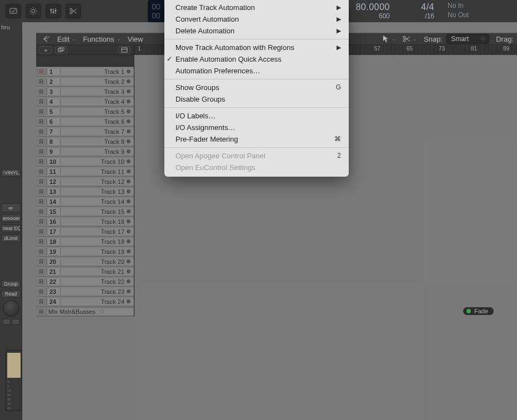 The image size is (517, 420). Describe the element at coordinates (85, 202) in the screenshot. I see `track-row: R14Track 14` at that location.